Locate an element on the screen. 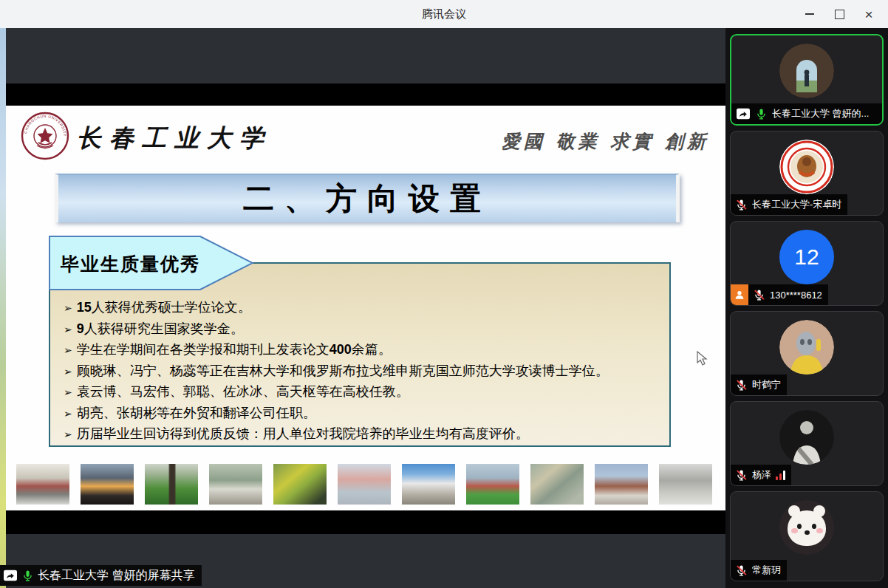 The image size is (888, 588). avatar-masked-person-photo is located at coordinates (807, 347).